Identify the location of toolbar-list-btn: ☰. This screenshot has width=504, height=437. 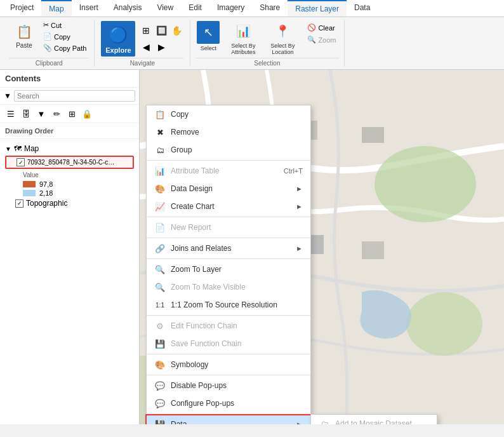
(11, 114).